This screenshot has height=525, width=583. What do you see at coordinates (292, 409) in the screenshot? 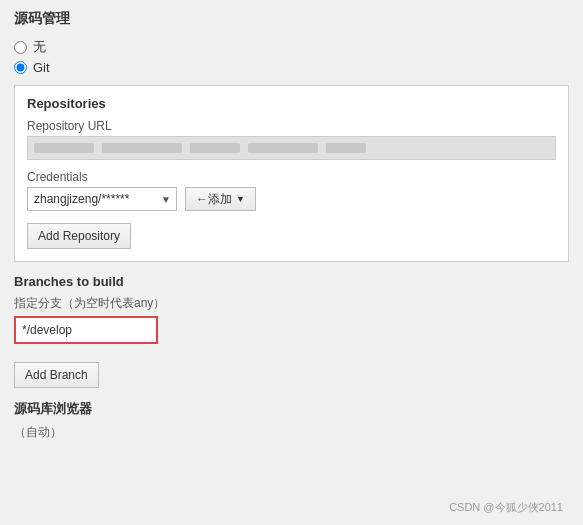
I see `source-browser-title: 源码库浏览器` at bounding box center [292, 409].